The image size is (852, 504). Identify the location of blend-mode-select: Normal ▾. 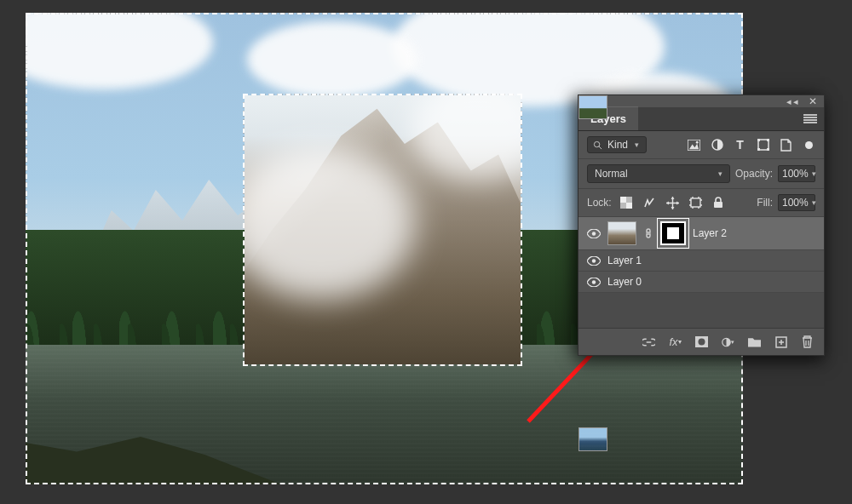
(659, 174).